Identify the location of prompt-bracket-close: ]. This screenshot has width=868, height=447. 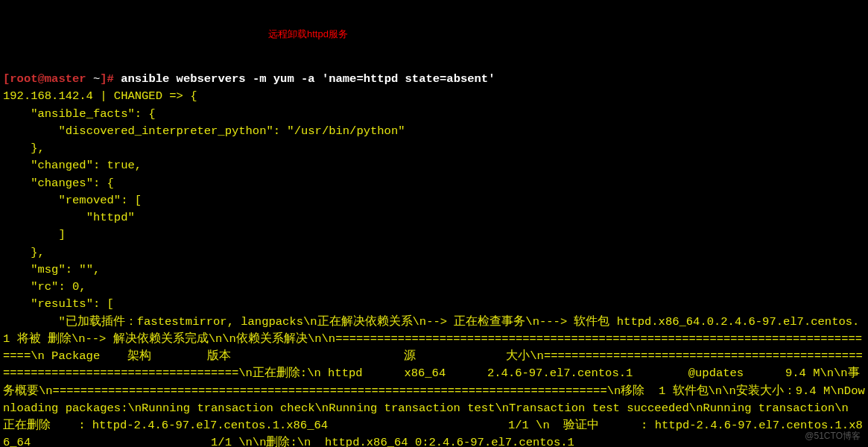
(103, 79).